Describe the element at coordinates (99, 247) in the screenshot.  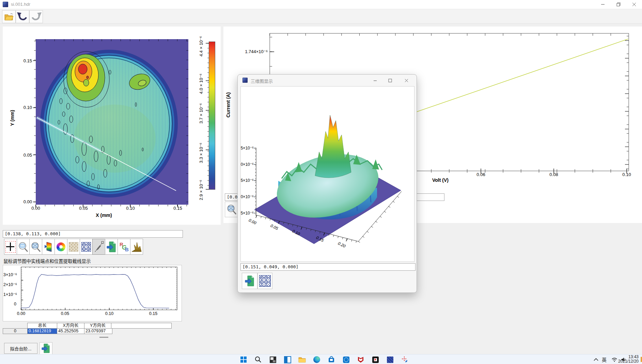
I see `tool-line-measure` at that location.